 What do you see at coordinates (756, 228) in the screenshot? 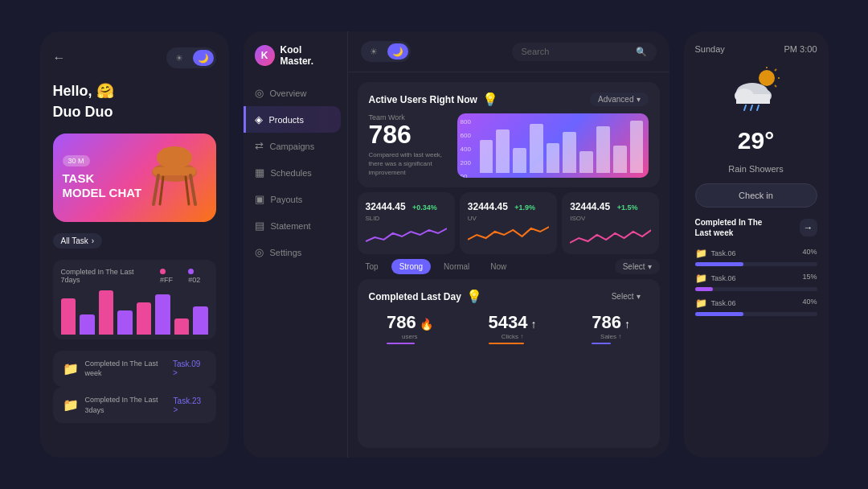
I see `tasks-week-header: Completed In TheLast week →` at bounding box center [756, 228].